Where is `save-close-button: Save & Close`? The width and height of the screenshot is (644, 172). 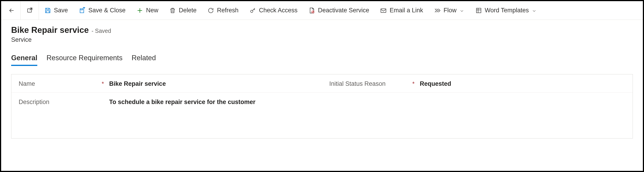
save-close-button: Save & Close is located at coordinates (102, 11).